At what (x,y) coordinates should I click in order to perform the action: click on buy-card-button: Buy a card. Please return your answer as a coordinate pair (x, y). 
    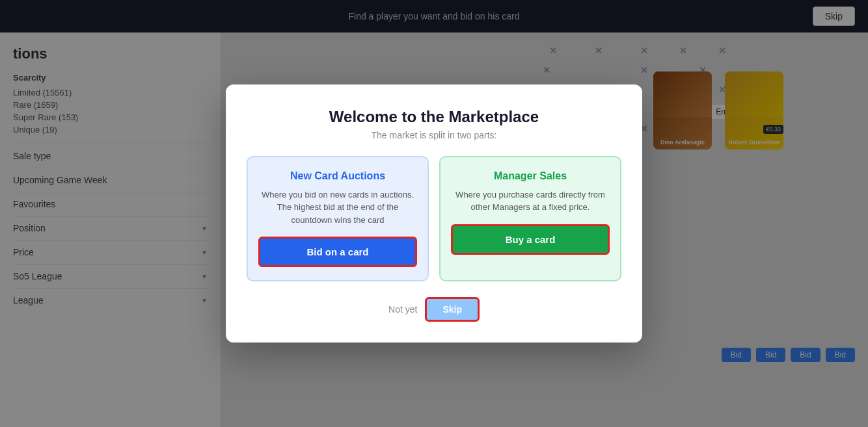
    Looking at the image, I should click on (530, 239).